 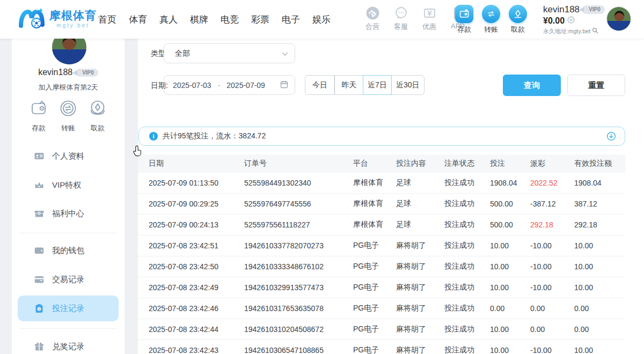 What do you see at coordinates (518, 30) in the screenshot?
I see `header-withdraw-label: 取款` at bounding box center [518, 30].